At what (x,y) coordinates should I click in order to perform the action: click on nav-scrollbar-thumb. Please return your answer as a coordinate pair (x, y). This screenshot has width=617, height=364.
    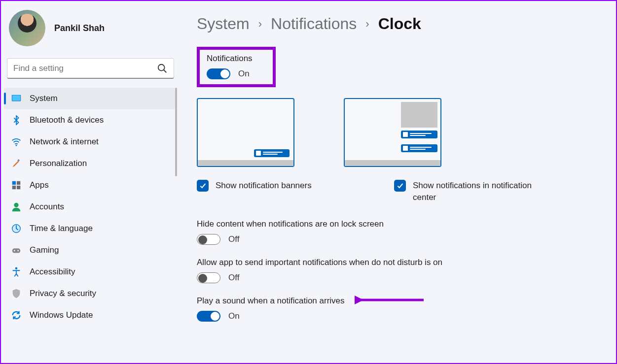
    Looking at the image, I should click on (176, 132).